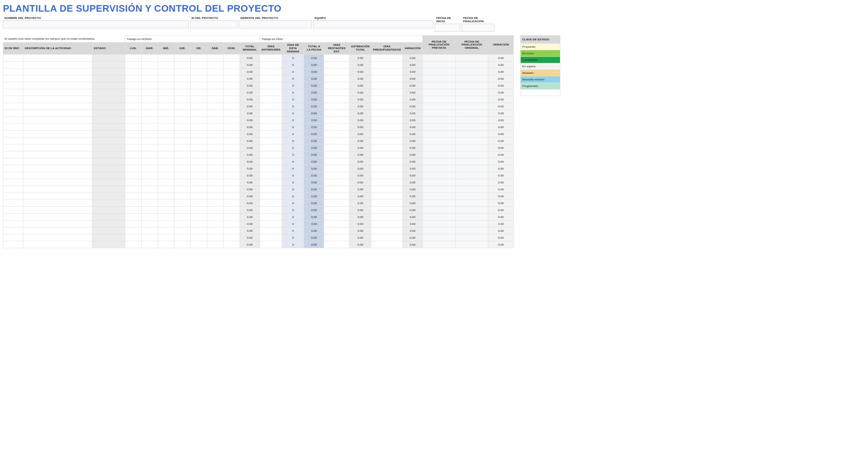 Image resolution: width=868 pixels, height=453 pixels. What do you see at coordinates (214, 24) in the screenshot?
I see `project-id-input` at bounding box center [214, 24].